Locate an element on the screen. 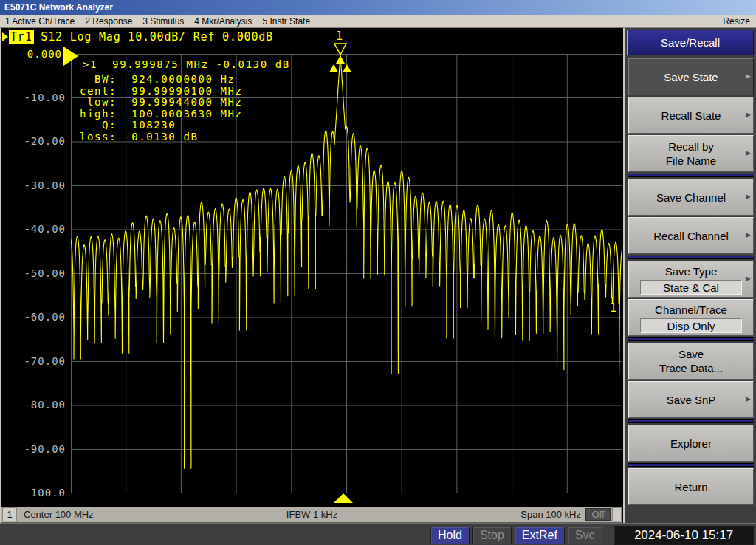 Image resolution: width=756 pixels, height=545 pixels. softkey-label: Recall by is located at coordinates (691, 146).